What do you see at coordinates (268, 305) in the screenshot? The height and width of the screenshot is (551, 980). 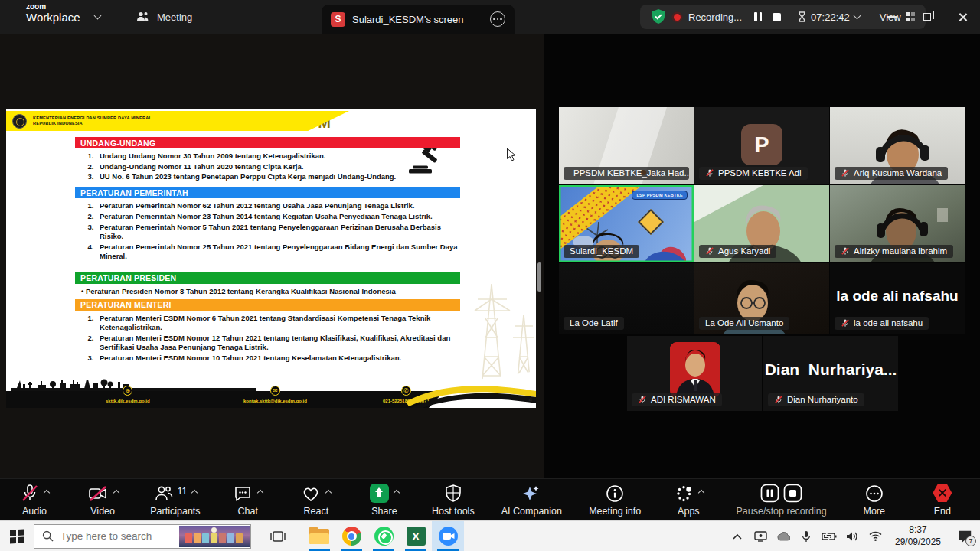 I see `section-header-peraturan-menteri: PERATURAN MENTERI` at bounding box center [268, 305].